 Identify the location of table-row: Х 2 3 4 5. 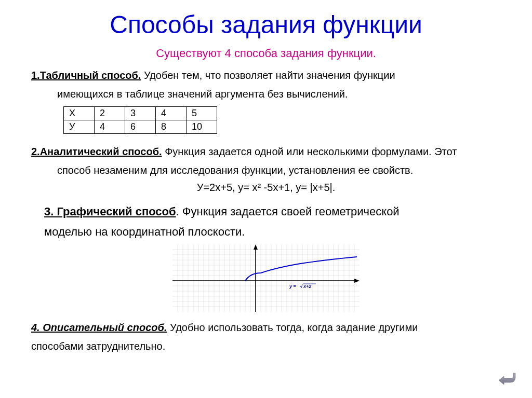
(140, 114).